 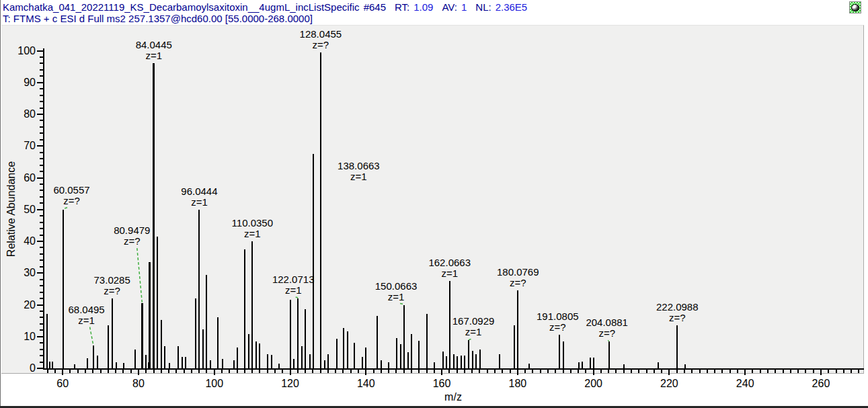 What do you see at coordinates (87, 310) in the screenshot?
I see `peak-mass-value: 68.0495` at bounding box center [87, 310].